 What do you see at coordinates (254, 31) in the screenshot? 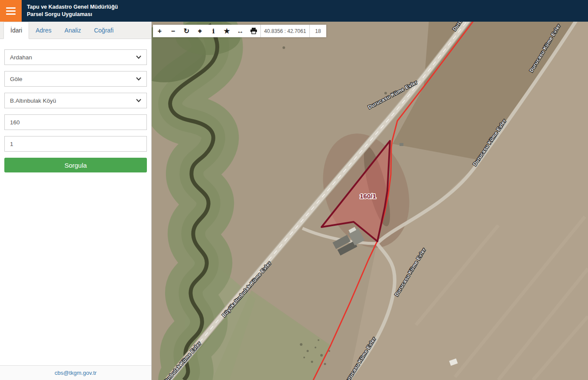
I see `print-icon` at bounding box center [254, 31].